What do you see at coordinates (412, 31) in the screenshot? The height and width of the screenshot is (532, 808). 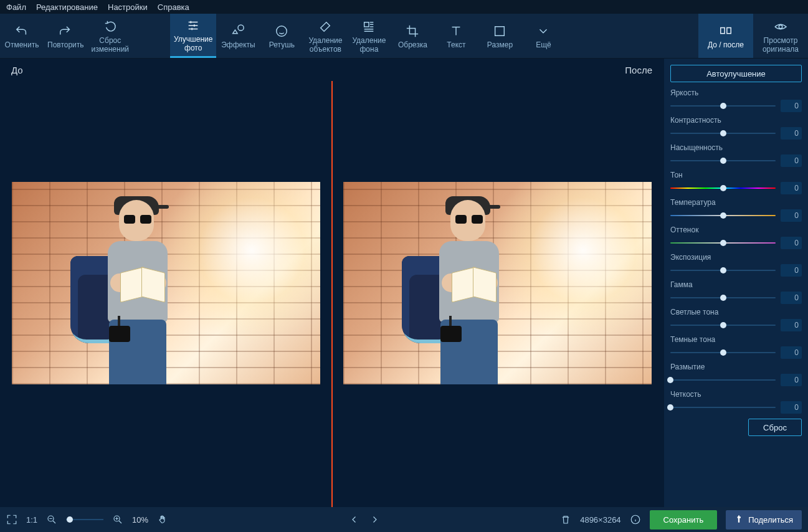 I see `crop-icon` at bounding box center [412, 31].